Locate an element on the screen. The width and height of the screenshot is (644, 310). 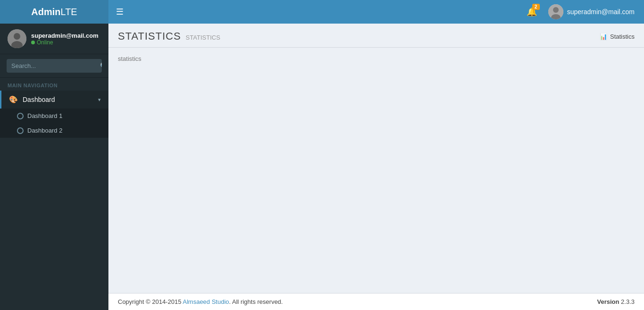
sidebar-sub-menu: Dashboard 1 Dashboard 2 is located at coordinates (54, 123).